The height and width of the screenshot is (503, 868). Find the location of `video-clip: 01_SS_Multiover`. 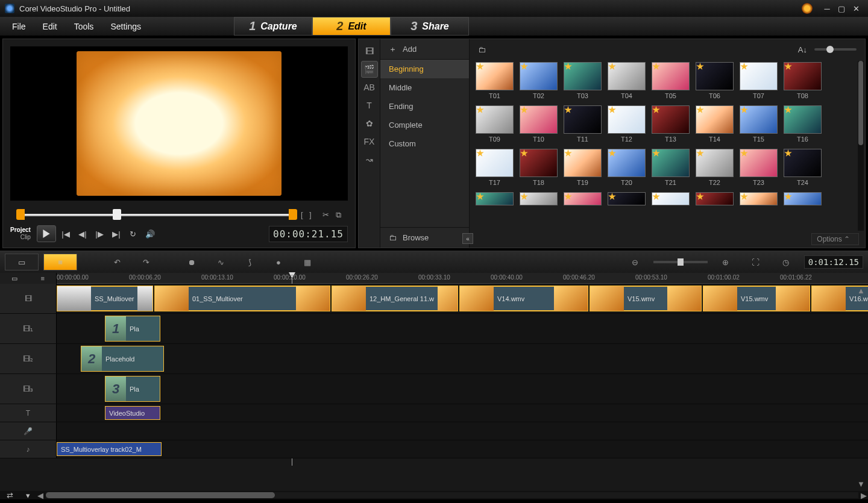

video-clip: 01_SS_Multiover is located at coordinates (242, 299).